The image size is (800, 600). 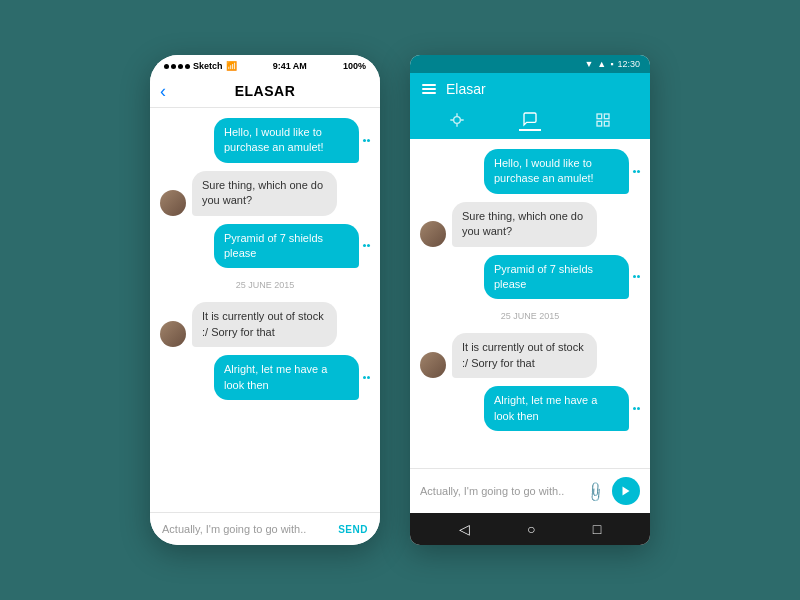 What do you see at coordinates (530, 122) in the screenshot?
I see `android-tabs` at bounding box center [530, 122].